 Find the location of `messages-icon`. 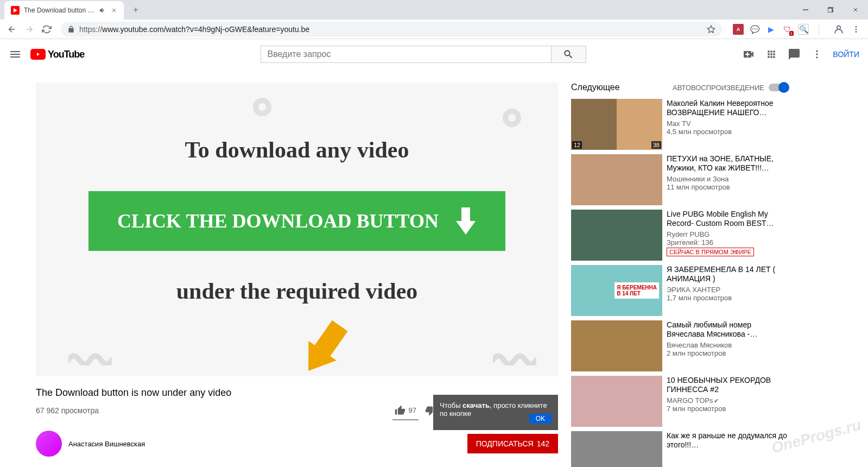

messages-icon is located at coordinates (794, 54).